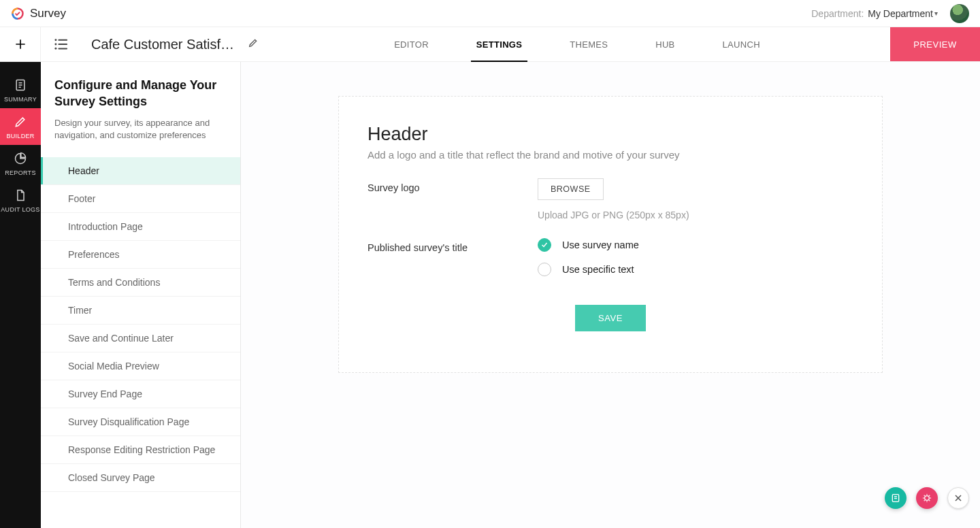  I want to click on brand-bar: Survey Department: My Department ▾, so click(490, 14).